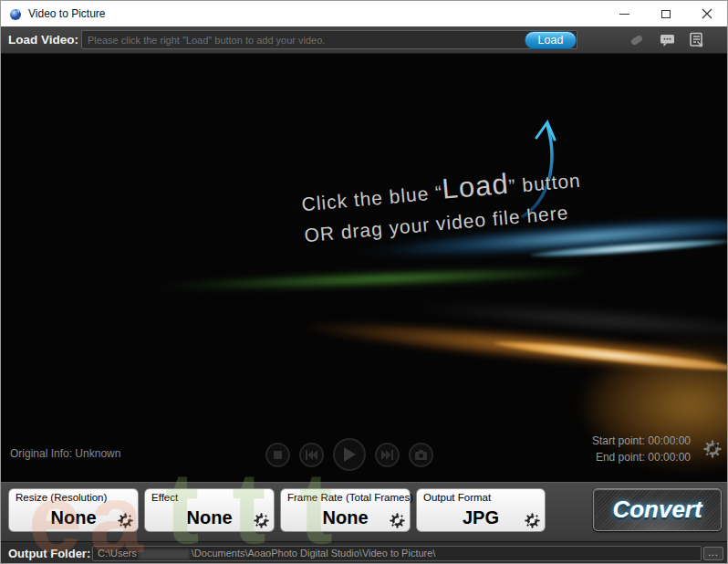 The width and height of the screenshot is (728, 564). Describe the element at coordinates (49, 553) in the screenshot. I see `output-folder-label: Output Folder:` at that location.